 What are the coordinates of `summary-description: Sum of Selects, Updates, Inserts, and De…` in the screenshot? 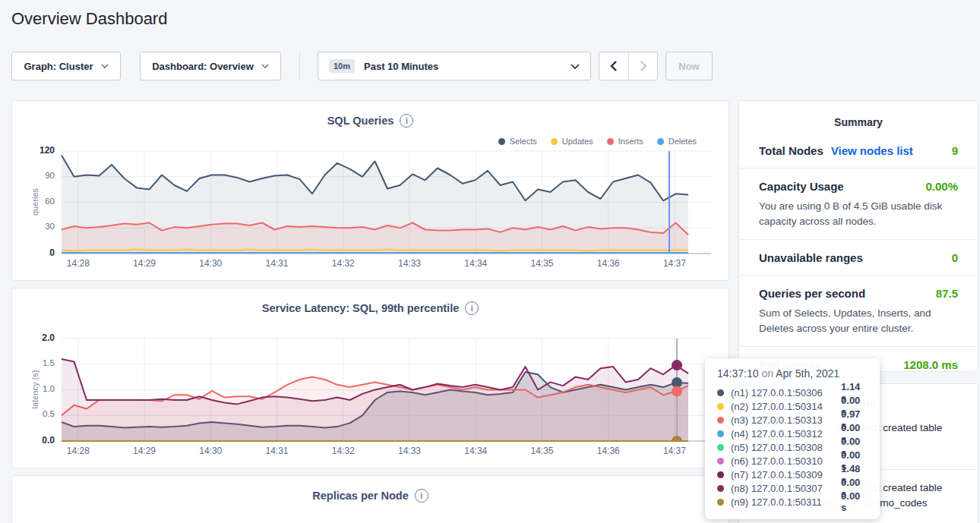 It's located at (858, 320).